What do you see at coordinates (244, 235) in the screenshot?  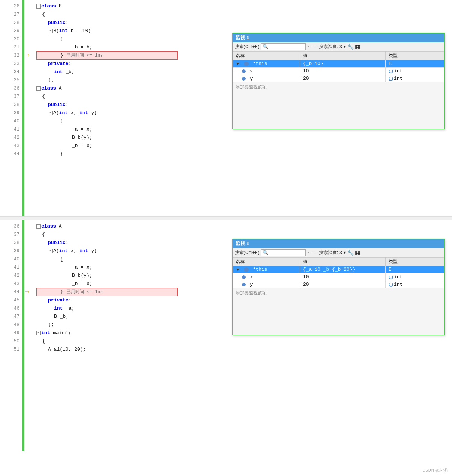 I see `code-line-37b: {` at bounding box center [244, 235].